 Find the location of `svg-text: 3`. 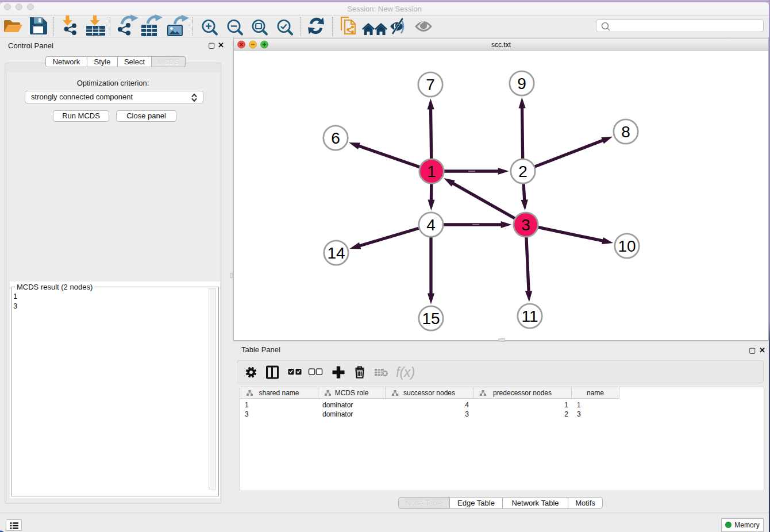

svg-text: 3 is located at coordinates (526, 225).